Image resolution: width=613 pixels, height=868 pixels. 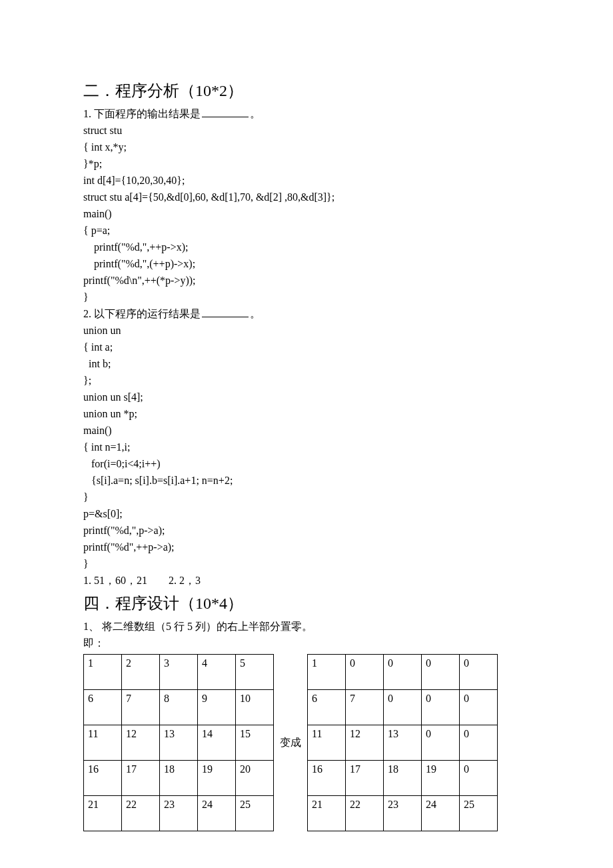 I want to click on table-cell: 5, so click(x=255, y=672).